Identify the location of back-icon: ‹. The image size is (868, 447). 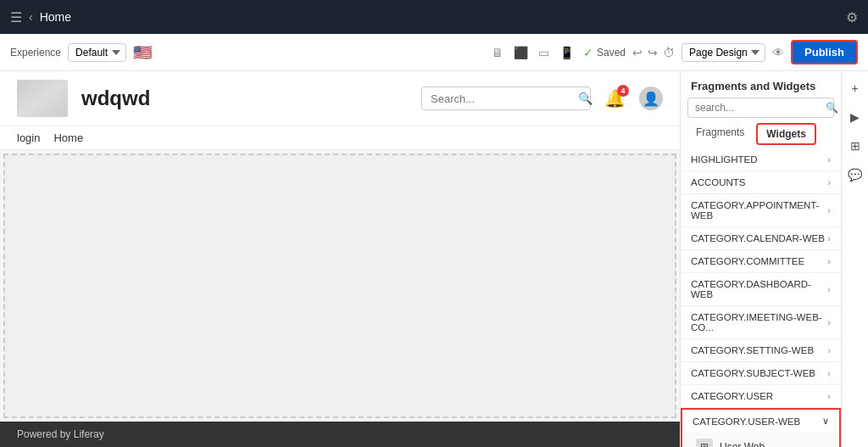
(31, 17).